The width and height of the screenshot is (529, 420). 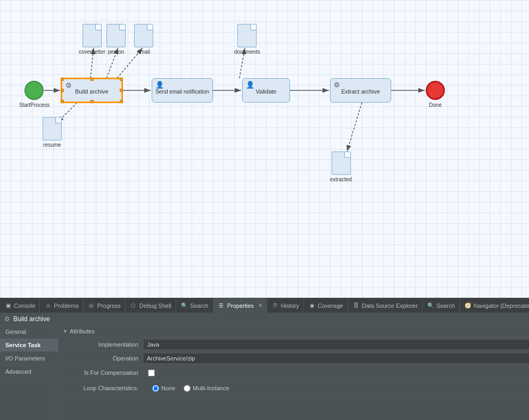 What do you see at coordinates (66, 306) in the screenshot?
I see `tab-problems-label: Problems` at bounding box center [66, 306].